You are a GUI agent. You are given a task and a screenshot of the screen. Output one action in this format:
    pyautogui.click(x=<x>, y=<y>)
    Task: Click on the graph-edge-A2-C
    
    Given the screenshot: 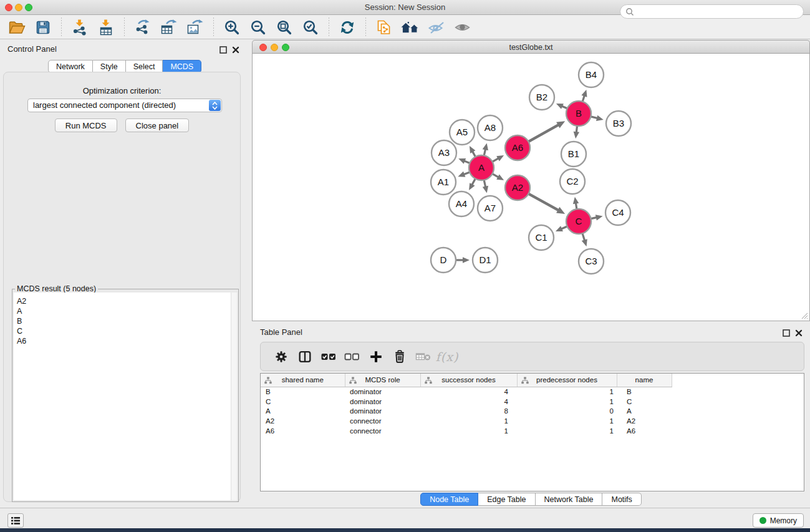 What is the action you would take?
    pyautogui.click(x=544, y=202)
    